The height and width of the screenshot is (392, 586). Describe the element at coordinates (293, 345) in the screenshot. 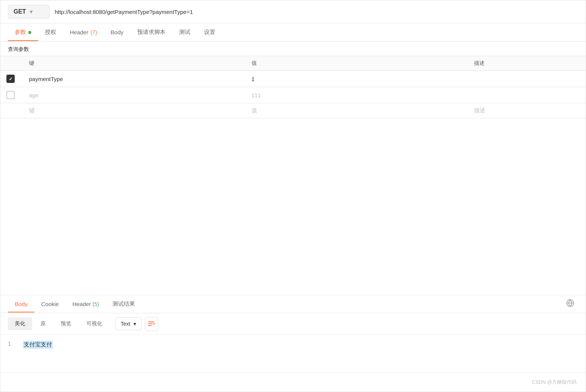

I see `code-line: 1 支付宝支付` at that location.